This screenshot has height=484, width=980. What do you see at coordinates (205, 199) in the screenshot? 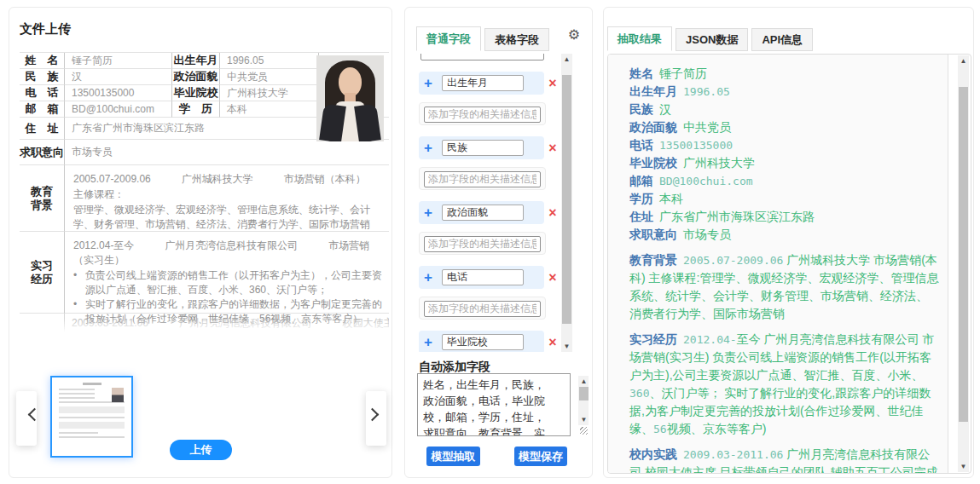
I see `table-row-education: 教育 背景 2005.07-2009.06 广州城科技大学 市场营销（本科） 主…` at bounding box center [205, 199].